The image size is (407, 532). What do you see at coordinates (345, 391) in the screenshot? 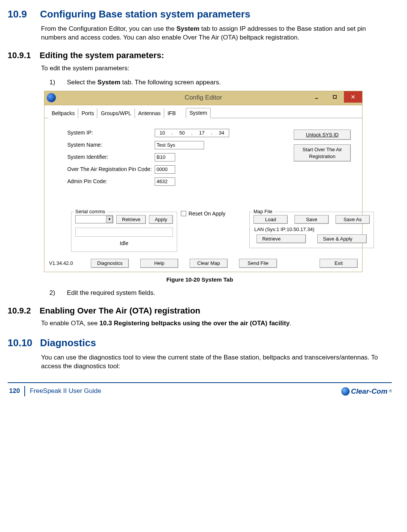
I see `globe-icon` at bounding box center [345, 391].